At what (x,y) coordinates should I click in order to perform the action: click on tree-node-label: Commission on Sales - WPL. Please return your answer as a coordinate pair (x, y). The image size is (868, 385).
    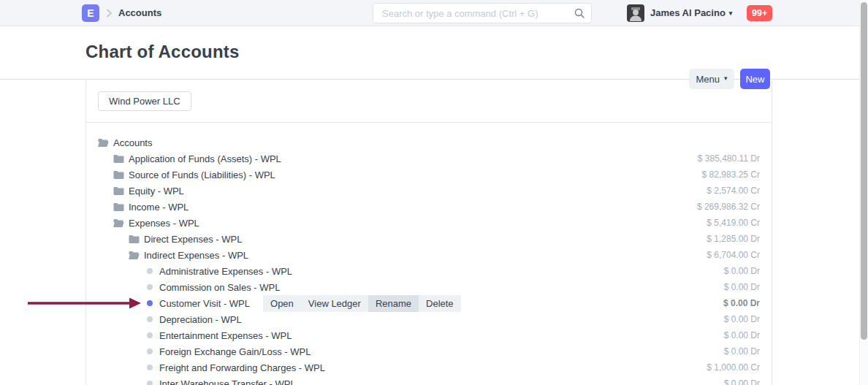
    Looking at the image, I should click on (219, 288).